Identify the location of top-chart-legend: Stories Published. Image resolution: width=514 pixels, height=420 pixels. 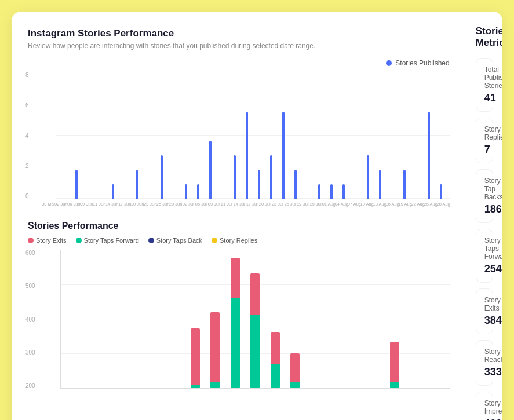
(239, 63).